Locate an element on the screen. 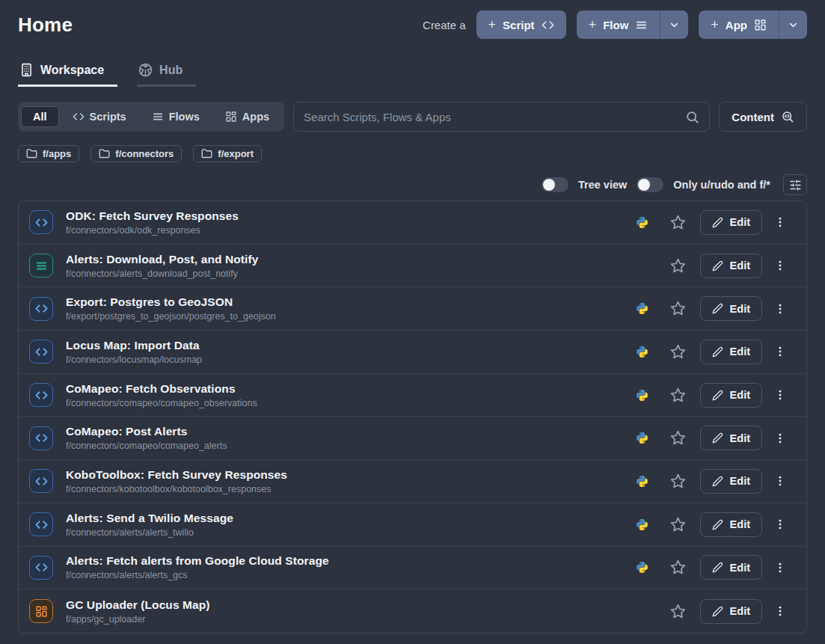 The width and height of the screenshot is (825, 644). folder-chip-export: f/export is located at coordinates (227, 154).